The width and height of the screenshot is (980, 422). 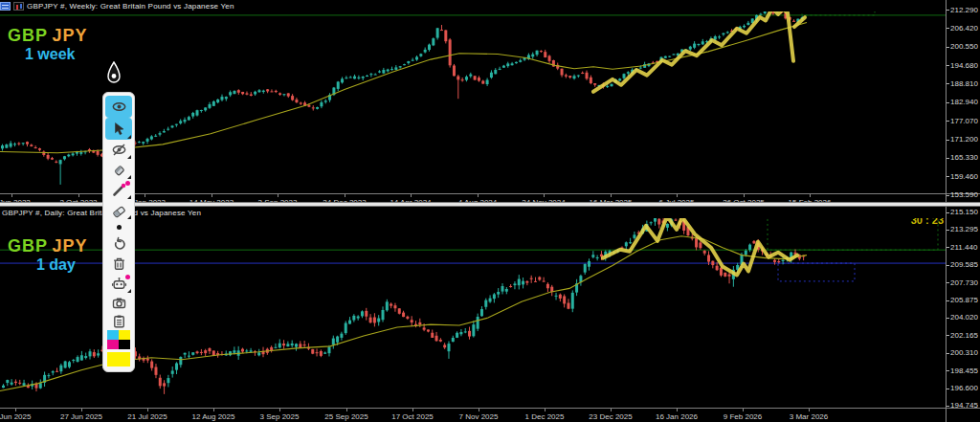 I want to click on pen-icon, so click(x=119, y=189).